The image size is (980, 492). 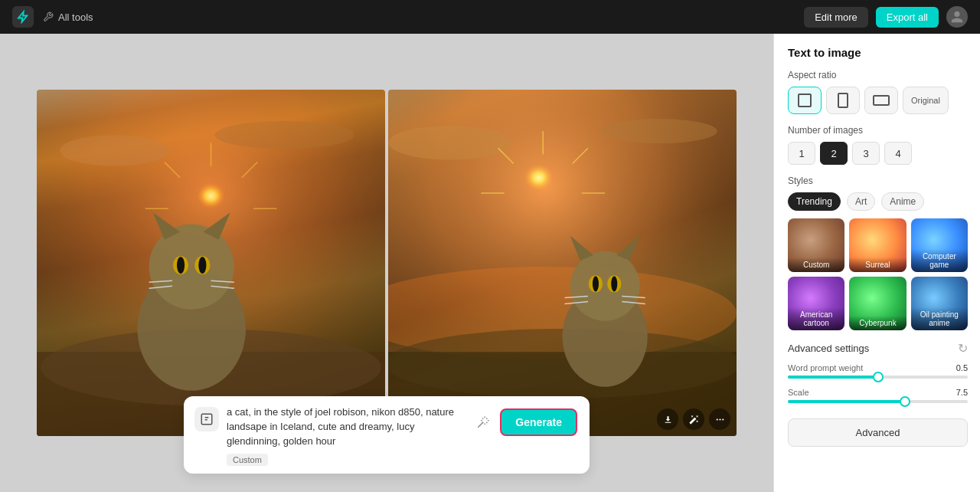 I want to click on edit-more-button: Edit more, so click(x=836, y=17).